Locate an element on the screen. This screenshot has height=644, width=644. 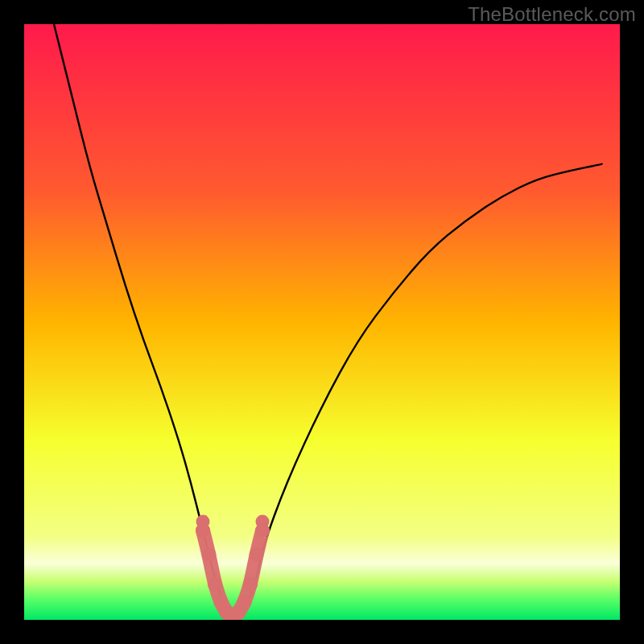
watermark-text: TheBottleneck.com is located at coordinates (552, 14).